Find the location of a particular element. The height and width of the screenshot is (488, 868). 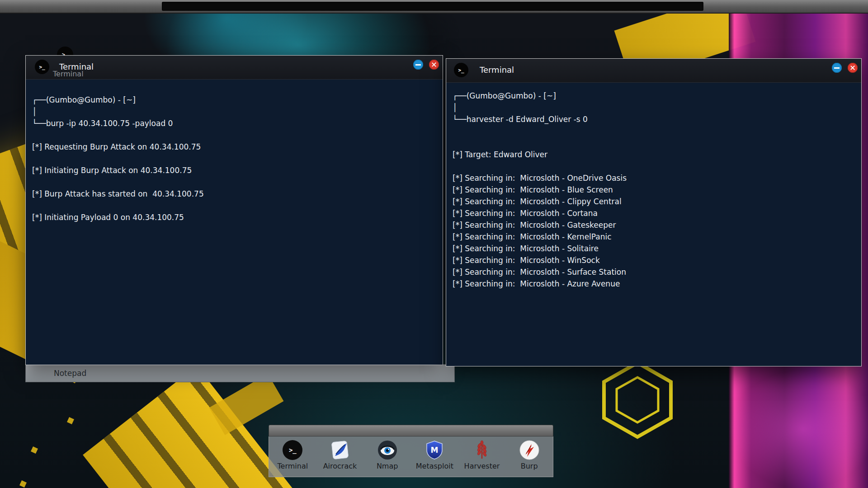

dock-item-airocrack: Airocrack is located at coordinates (340, 455).